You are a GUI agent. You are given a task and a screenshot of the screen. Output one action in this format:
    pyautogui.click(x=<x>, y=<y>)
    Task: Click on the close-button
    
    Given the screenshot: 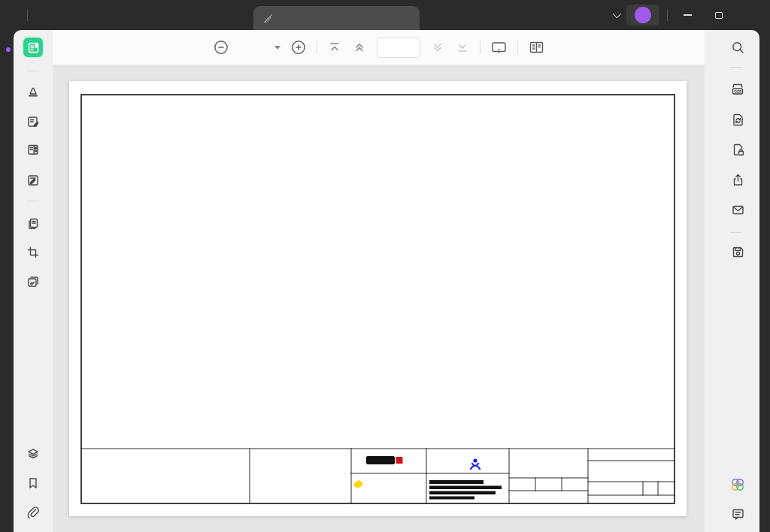 What is the action you would take?
    pyautogui.click(x=750, y=15)
    